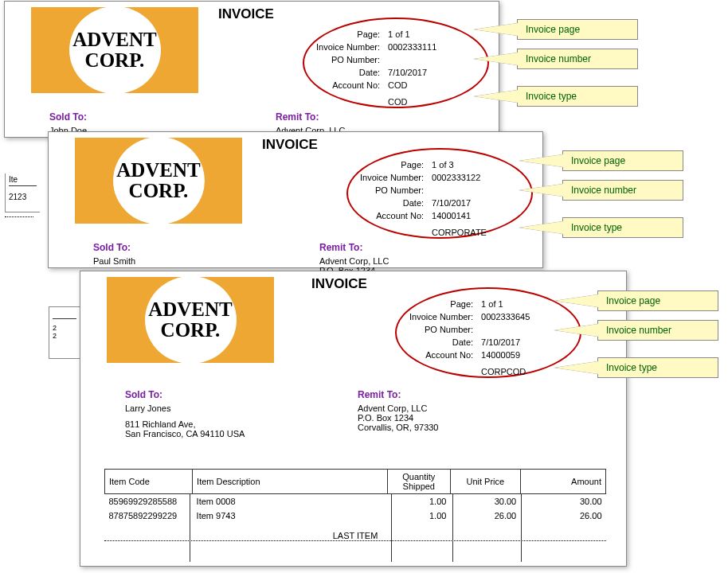 The width and height of the screenshot is (728, 573). Describe the element at coordinates (115, 254) in the screenshot. I see `sold-to: Sold To: Paul Smith` at that location.